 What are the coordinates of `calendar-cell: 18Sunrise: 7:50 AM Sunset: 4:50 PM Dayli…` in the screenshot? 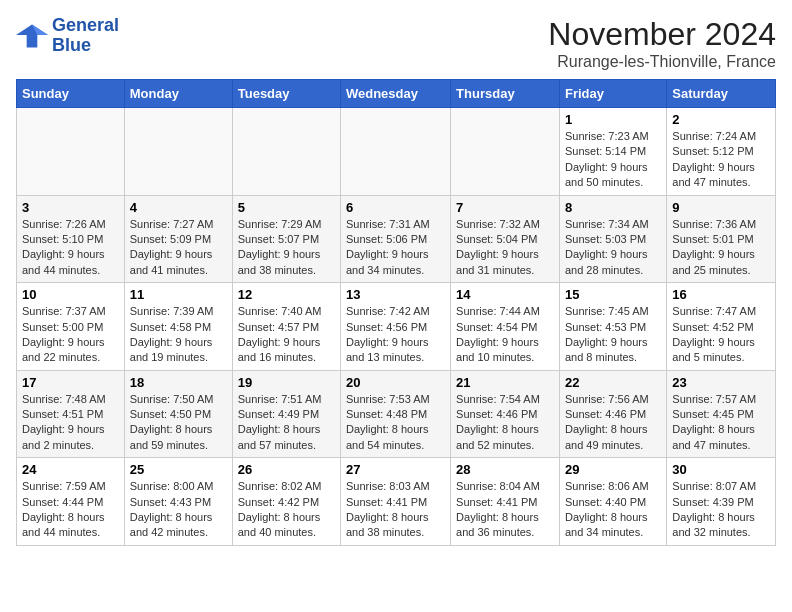 It's located at (178, 414).